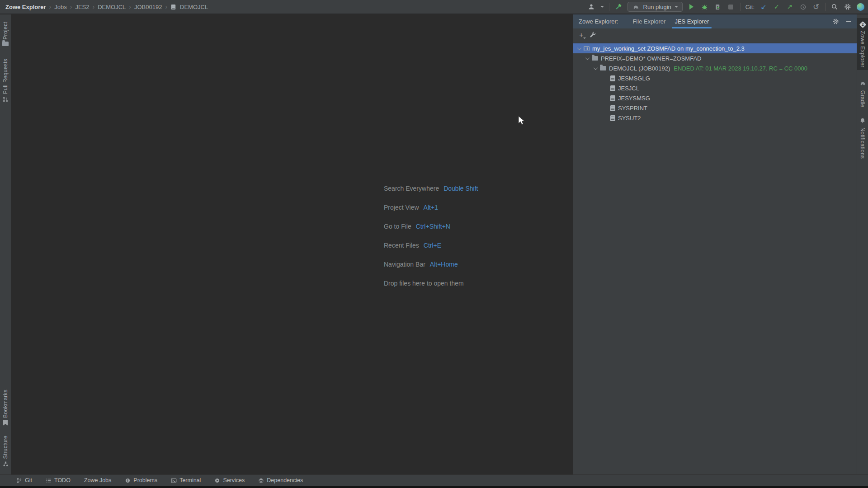  What do you see at coordinates (777, 7) in the screenshot?
I see `git-commit-button: ✓` at bounding box center [777, 7].